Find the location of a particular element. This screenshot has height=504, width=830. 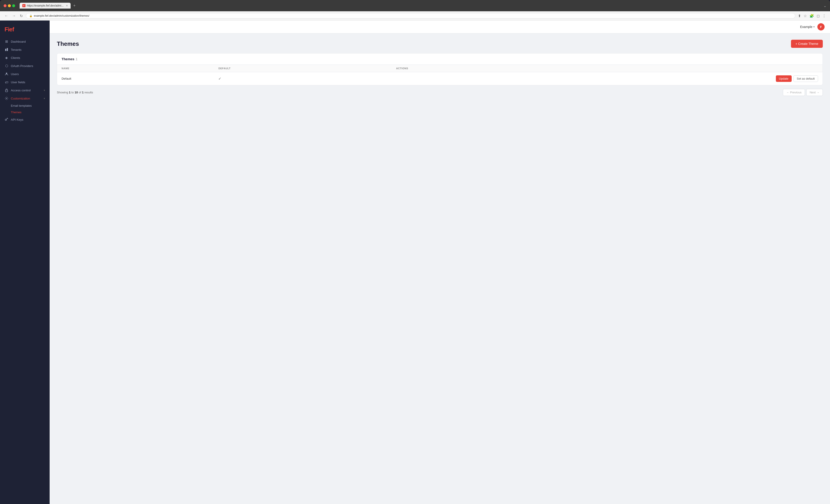

close-button is located at coordinates (5, 6).